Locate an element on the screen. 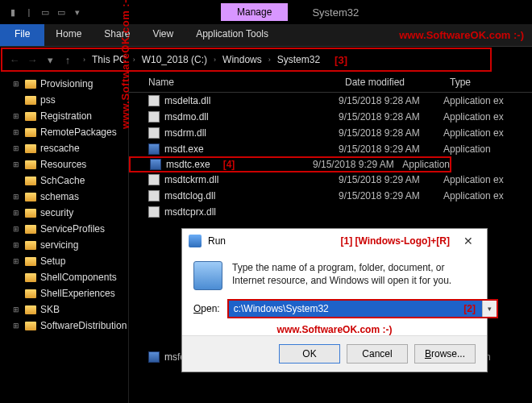 Image resolution: width=532 pixels, height=403 pixels. breadcrumb-item: Windows is located at coordinates (242, 60).